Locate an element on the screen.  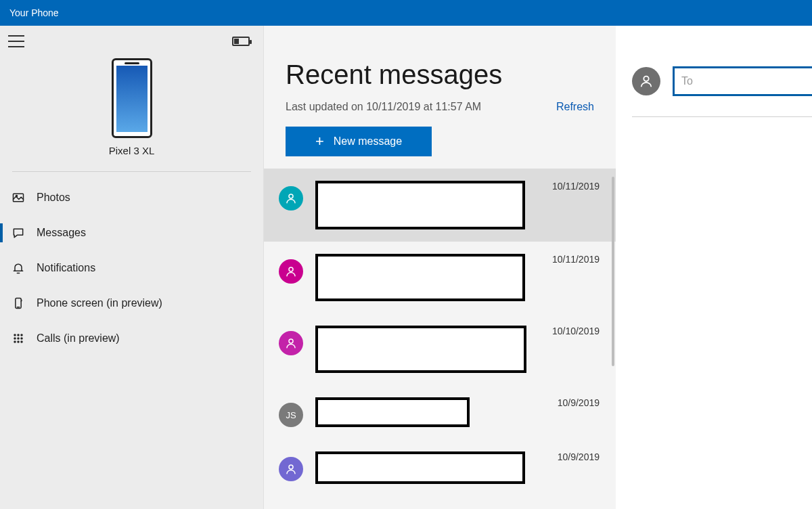
nav-item-phonescreen: Phone screen (in preview) is located at coordinates (131, 303).